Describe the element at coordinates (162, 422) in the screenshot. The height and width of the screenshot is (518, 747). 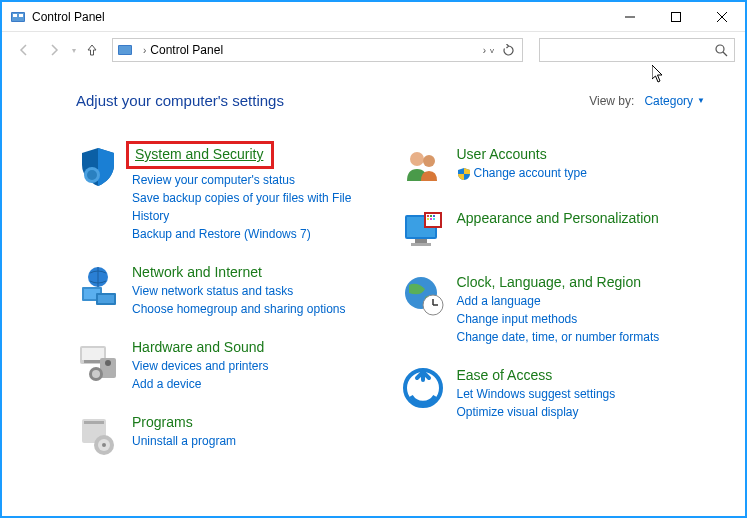
I see `category-title: Programs` at that location.